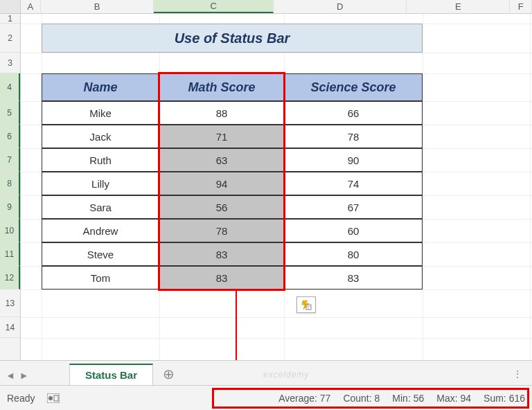  I want to click on table-row: Jack7178, so click(232, 136).